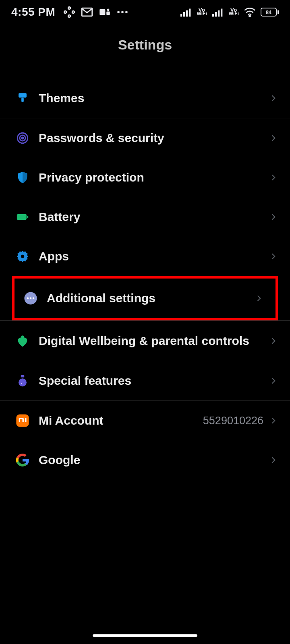 The width and height of the screenshot is (290, 644). I want to click on mi-logo-icon, so click(23, 421).